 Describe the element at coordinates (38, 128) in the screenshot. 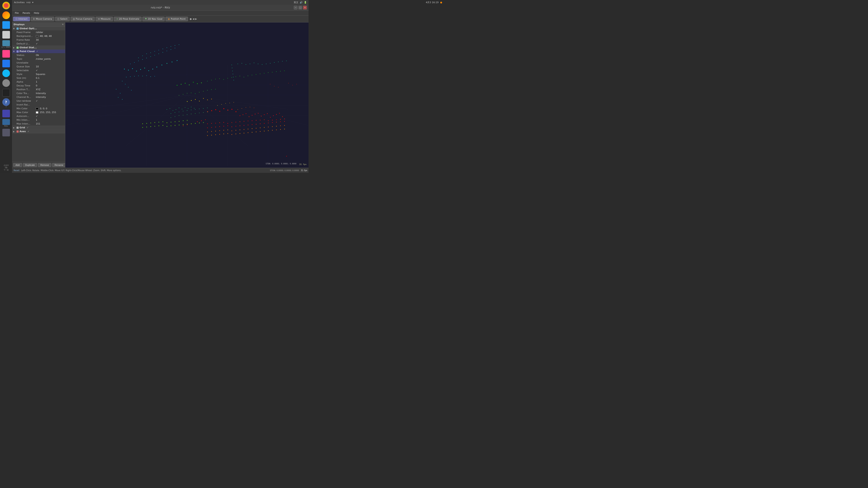

I see `grid-header: ▶ Grid ✓` at that location.